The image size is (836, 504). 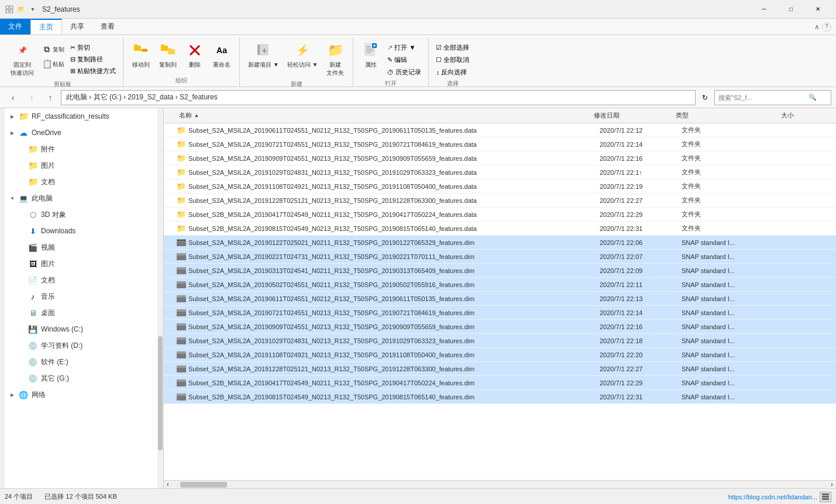 What do you see at coordinates (222, 55) in the screenshot?
I see `rename-button: Aa 重命名` at bounding box center [222, 55].